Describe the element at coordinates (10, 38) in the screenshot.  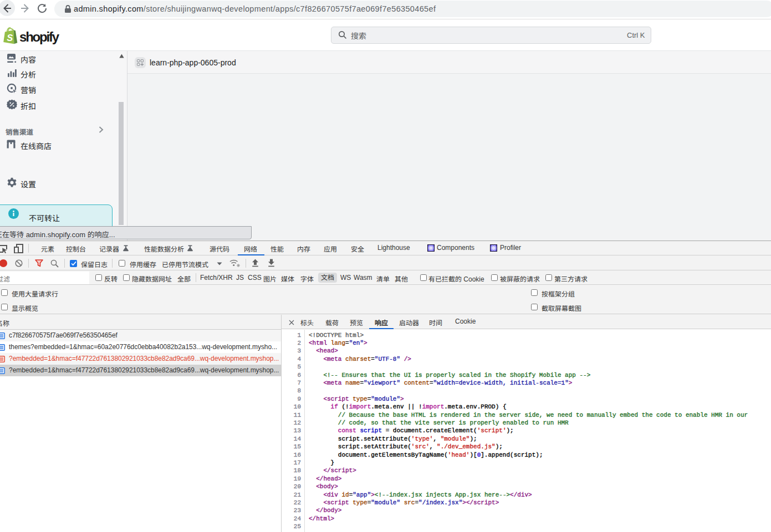
I see `svg-text: S` at that location.